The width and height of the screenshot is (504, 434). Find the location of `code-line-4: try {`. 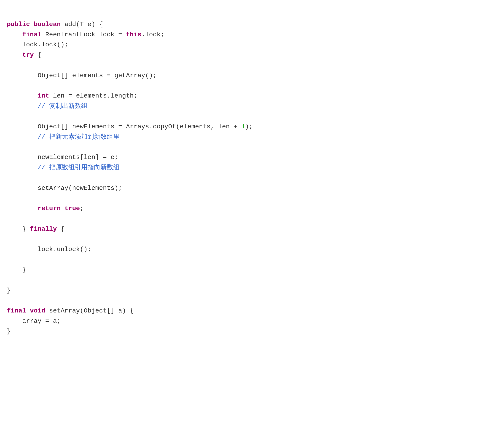

code-line-4: try { is located at coordinates (252, 55).